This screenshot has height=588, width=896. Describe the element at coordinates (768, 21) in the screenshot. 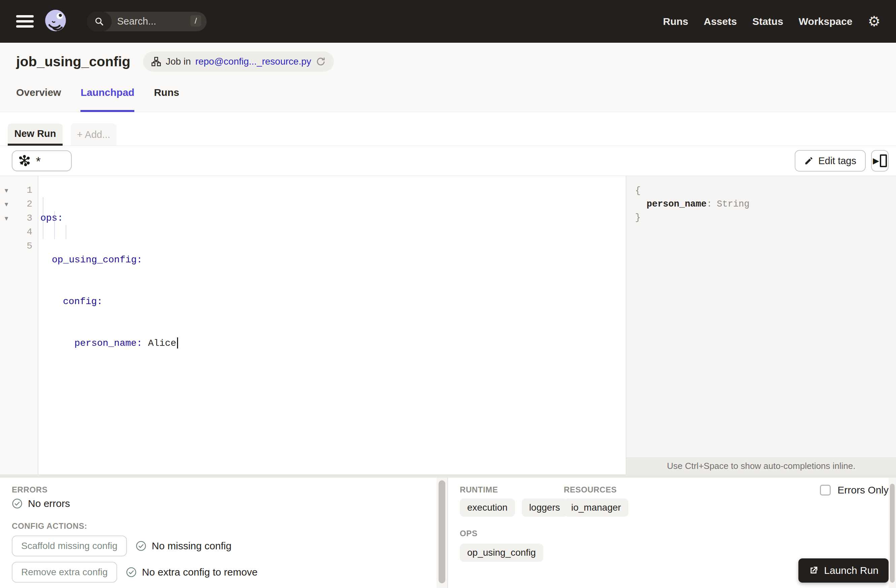

I see `nav-item-status: Status` at that location.